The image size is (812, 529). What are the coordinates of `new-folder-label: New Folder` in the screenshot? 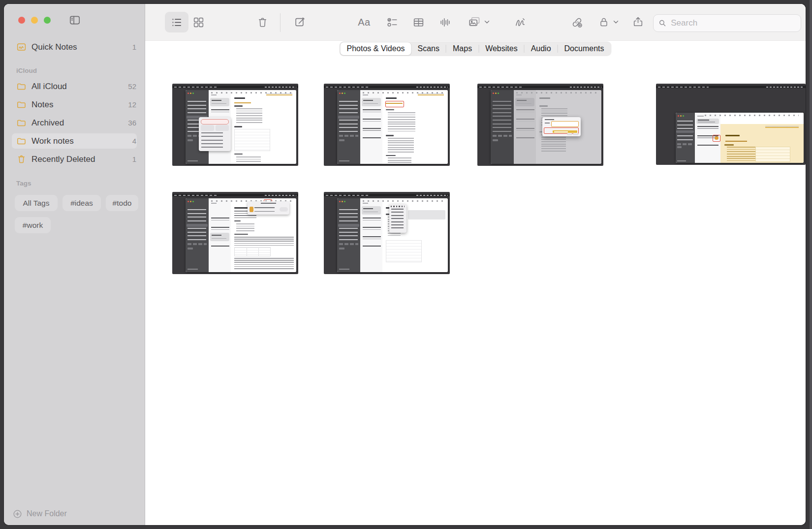 It's located at (47, 514).